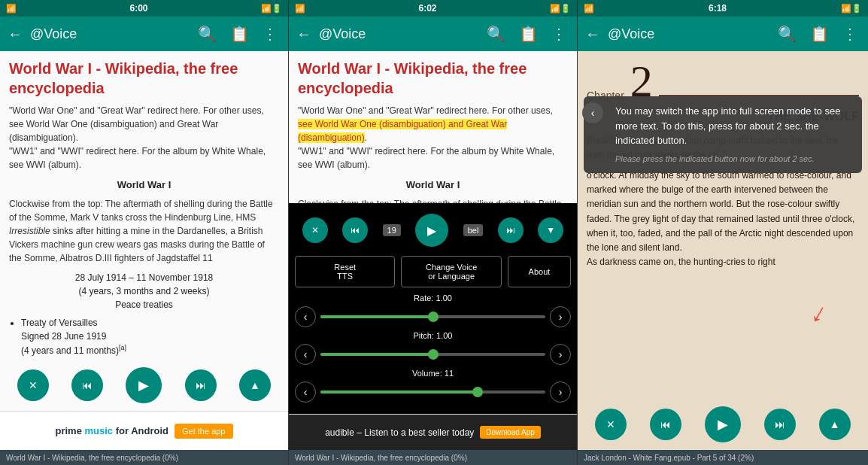 This screenshot has height=465, width=868. I want to click on app-title-1: @Voice, so click(108, 35).